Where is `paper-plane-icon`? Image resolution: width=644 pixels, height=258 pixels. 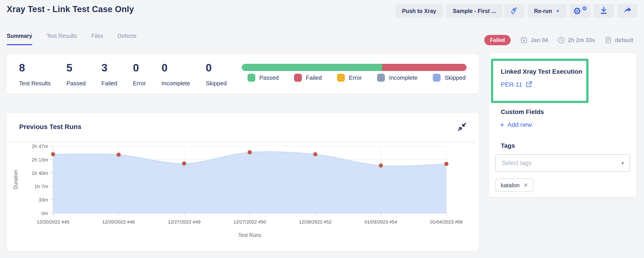
paper-plane-icon is located at coordinates (514, 11).